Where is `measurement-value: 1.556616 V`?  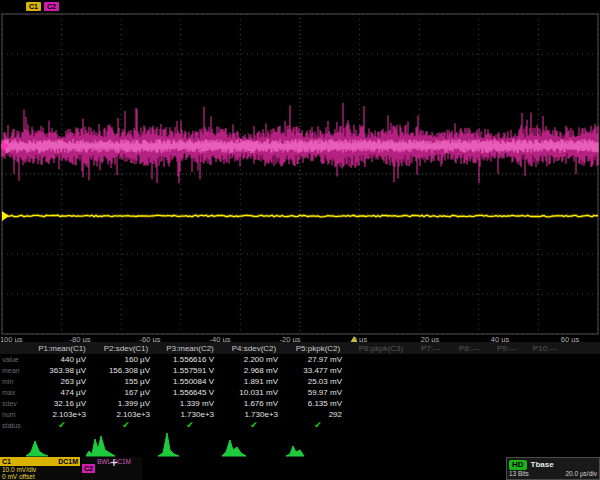
measurement-value: 1.556616 V is located at coordinates (190, 360).